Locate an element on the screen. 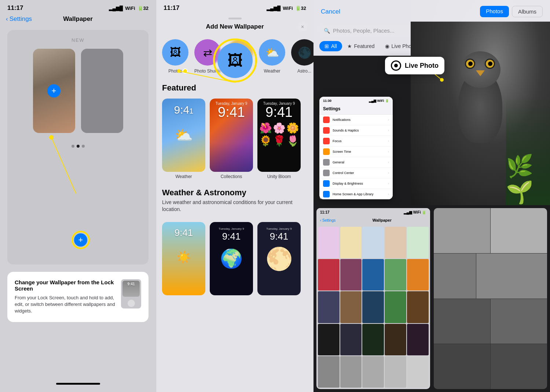  settings-screenshot: 11:30 ▂▄▆ WiFi 🔋 Settings Notifications … is located at coordinates (356, 148).